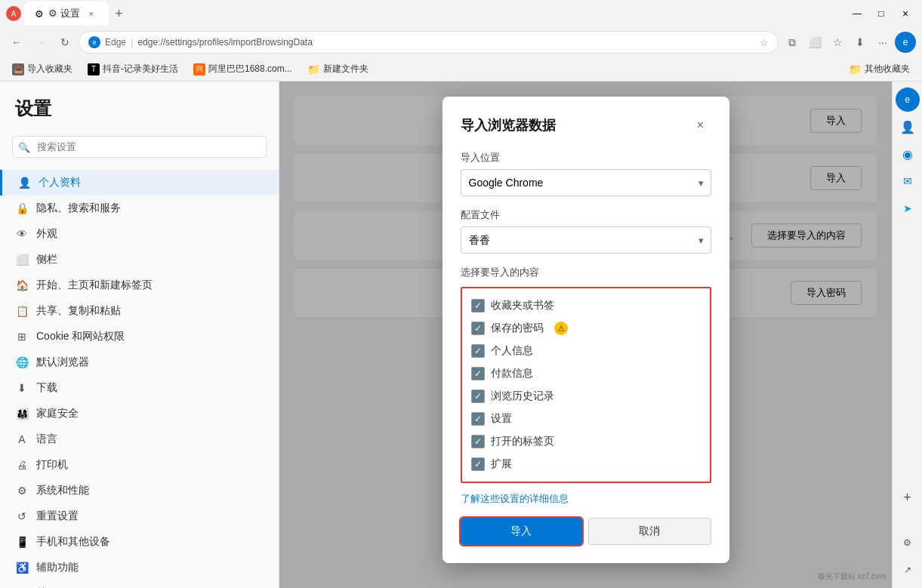 The image size is (922, 588). What do you see at coordinates (586, 183) in the screenshot?
I see `import-from-select: Google Chrome` at bounding box center [586, 183].